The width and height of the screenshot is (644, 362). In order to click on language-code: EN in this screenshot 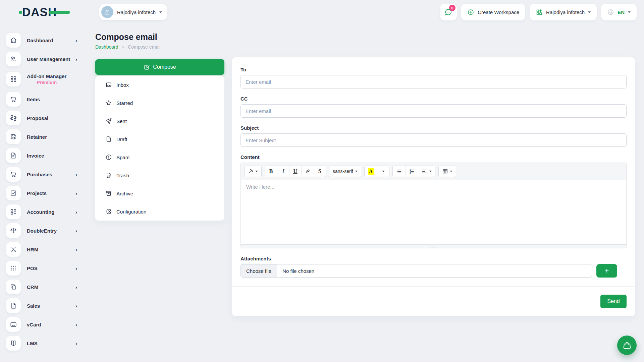, I will do `click(621, 12)`.